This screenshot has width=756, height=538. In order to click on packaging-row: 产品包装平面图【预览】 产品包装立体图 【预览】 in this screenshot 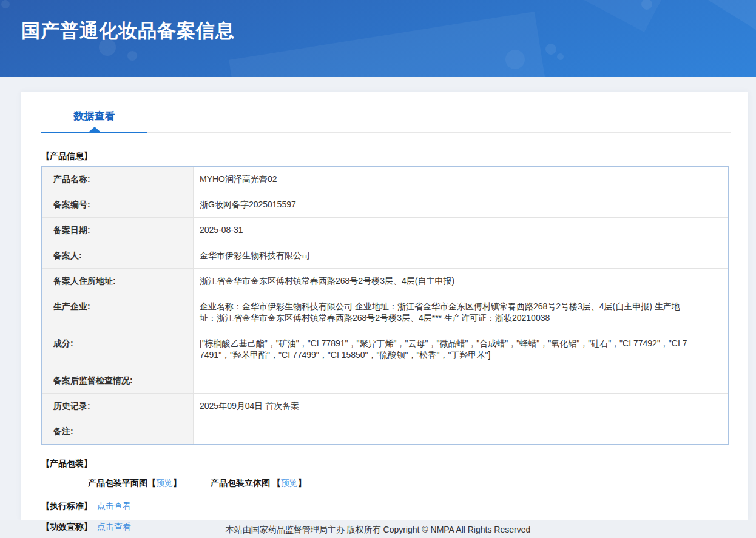, I will do `click(386, 483)`.